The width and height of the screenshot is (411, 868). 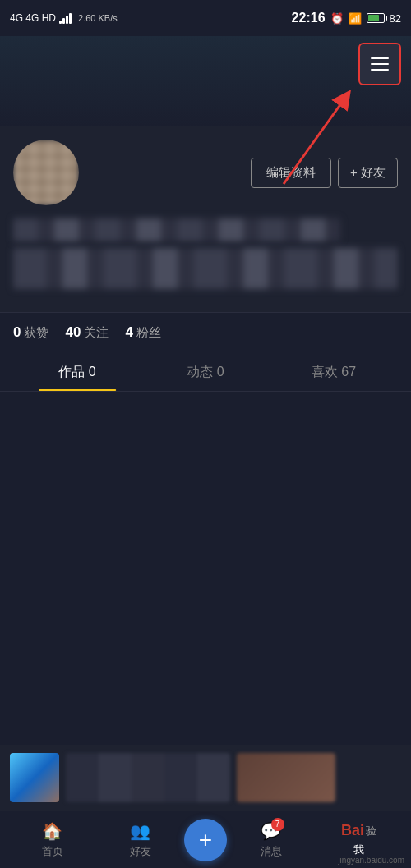 What do you see at coordinates (141, 831) in the screenshot?
I see `friends-icon: 👥` at bounding box center [141, 831].